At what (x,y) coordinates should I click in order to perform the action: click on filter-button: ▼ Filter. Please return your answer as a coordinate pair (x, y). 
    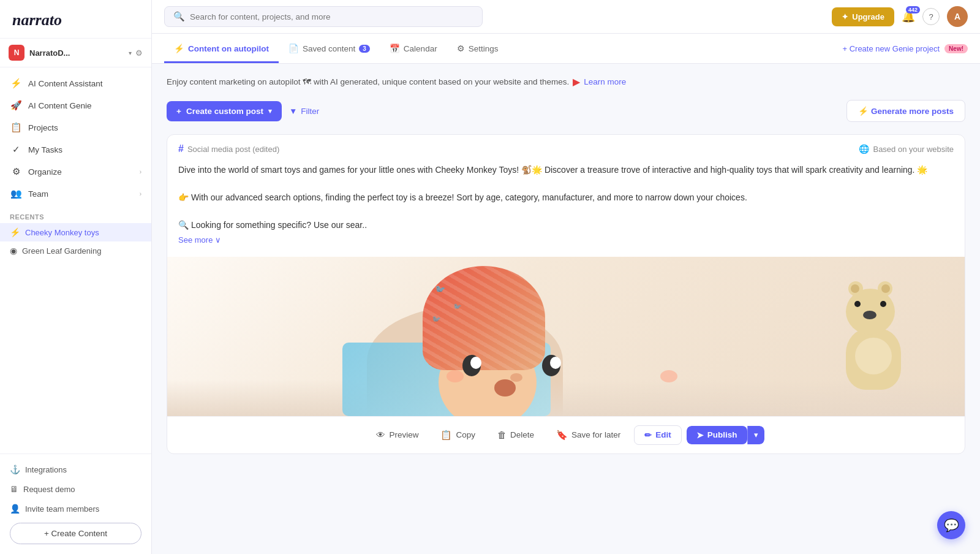
    Looking at the image, I should click on (304, 112).